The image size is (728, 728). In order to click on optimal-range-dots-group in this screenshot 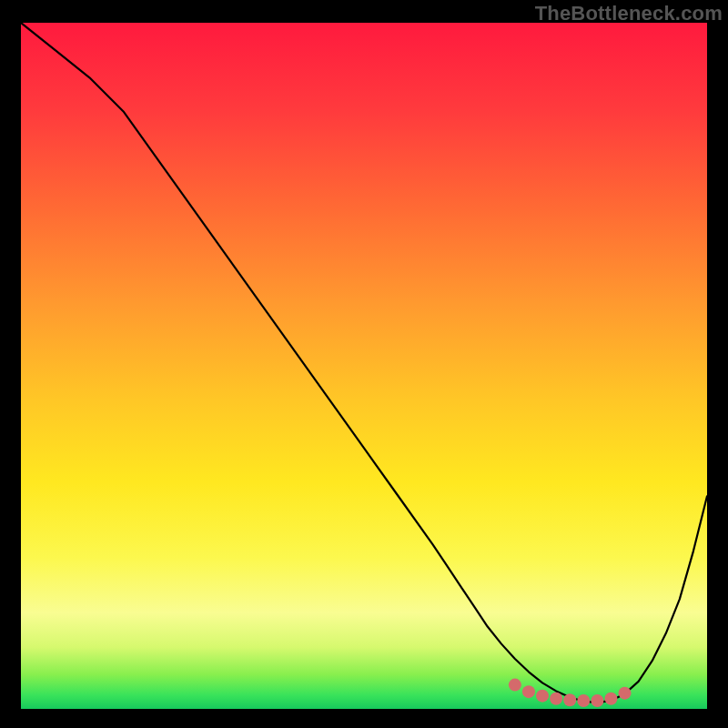, I will do `click(570, 693)`.